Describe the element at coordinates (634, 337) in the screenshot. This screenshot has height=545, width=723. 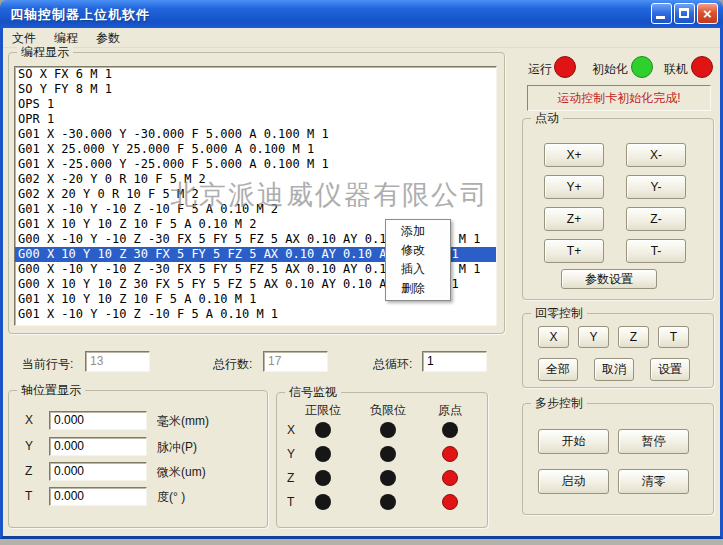
I see `homing-axis-button-z: Z` at that location.